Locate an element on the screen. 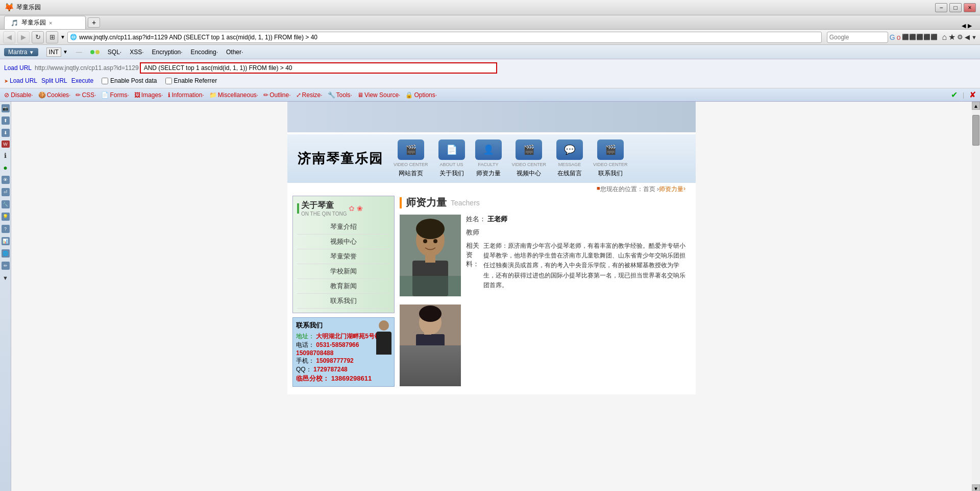 This screenshot has width=980, height=491. nav-icon2: ◀ is located at coordinates (967, 37).